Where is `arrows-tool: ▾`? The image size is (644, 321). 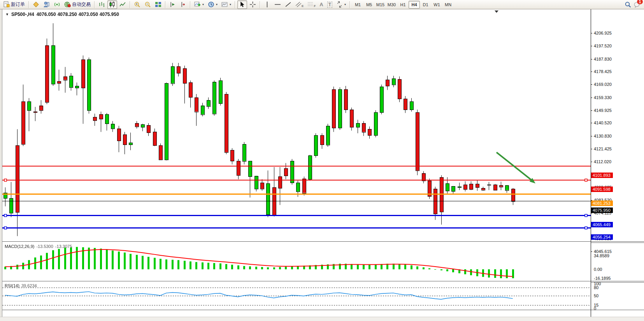
arrows-tool: ▾ is located at coordinates (341, 5).